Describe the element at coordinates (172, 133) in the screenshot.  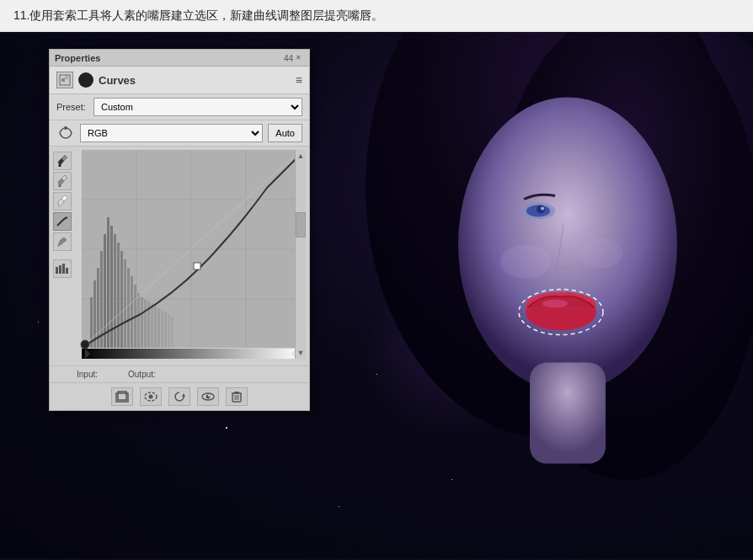
I see `rgb-channel-select: RGB` at that location.